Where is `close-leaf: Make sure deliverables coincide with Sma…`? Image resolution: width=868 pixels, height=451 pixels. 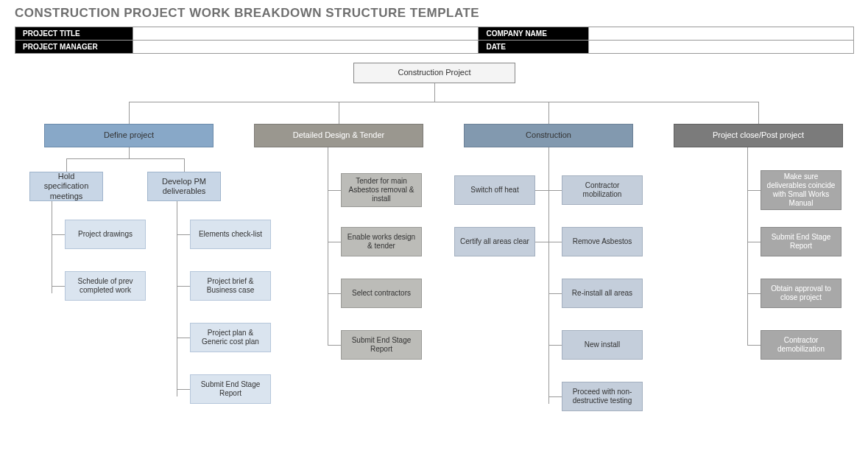 close-leaf: Make sure deliverables coincide with Sma… is located at coordinates (801, 190).